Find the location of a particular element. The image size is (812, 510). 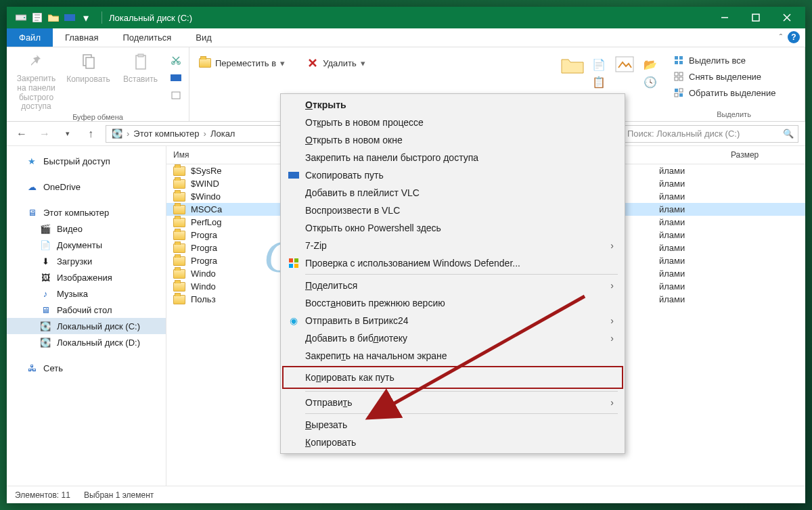

easy-access-icon: 📋 is located at coordinates (599, 82).